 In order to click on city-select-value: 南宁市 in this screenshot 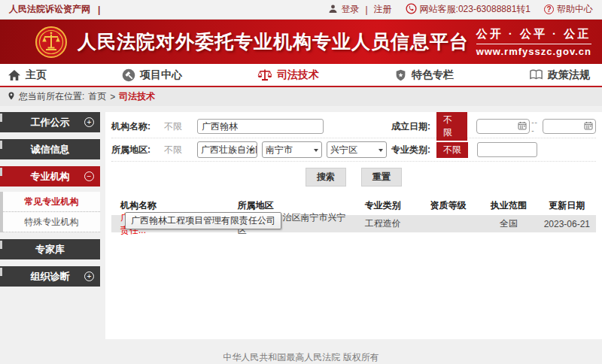, I will do `click(279, 150)`.